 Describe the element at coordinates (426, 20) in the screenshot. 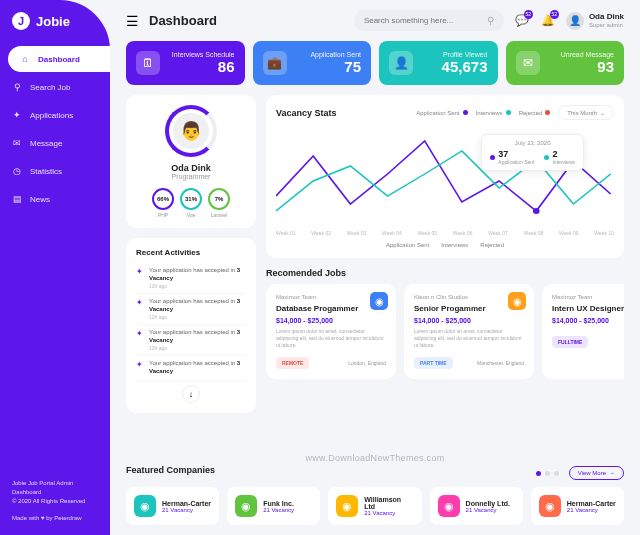

I see `search-input` at that location.